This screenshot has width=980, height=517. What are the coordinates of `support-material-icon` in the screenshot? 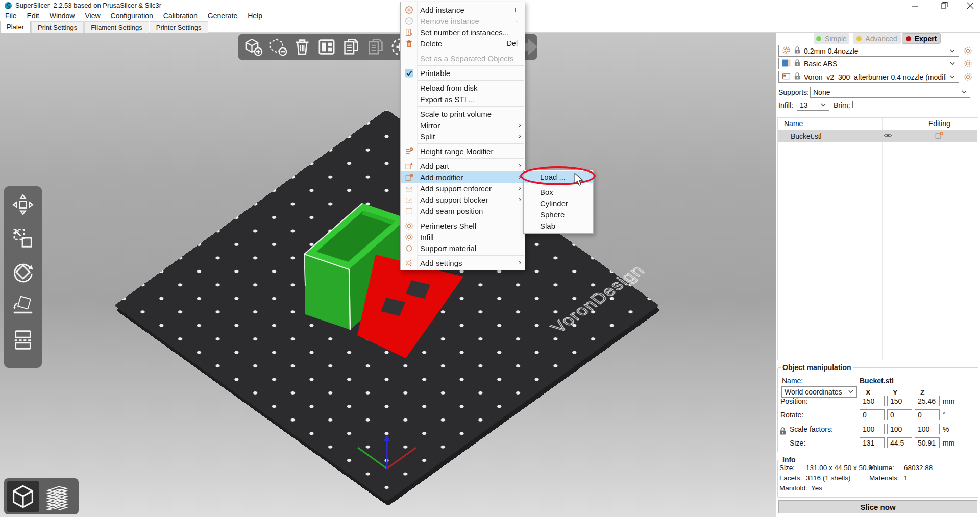 It's located at (409, 248).